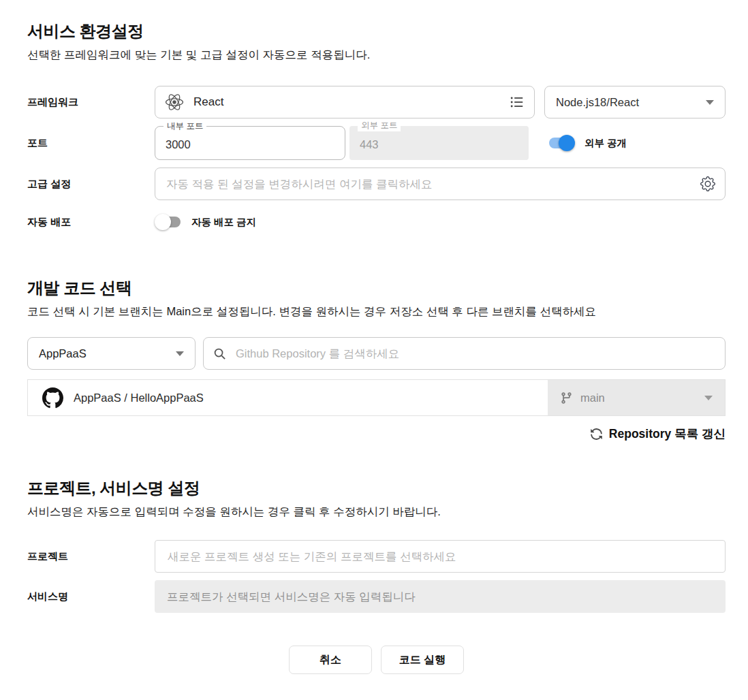  Describe the element at coordinates (376, 31) in the screenshot. I see `env-section-title: 서비스 환경설정` at that location.